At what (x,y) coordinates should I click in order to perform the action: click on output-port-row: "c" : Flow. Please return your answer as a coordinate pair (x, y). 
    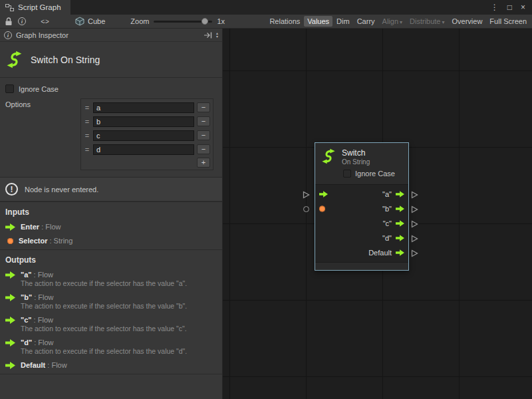
    Looking at the image, I should click on (111, 320).